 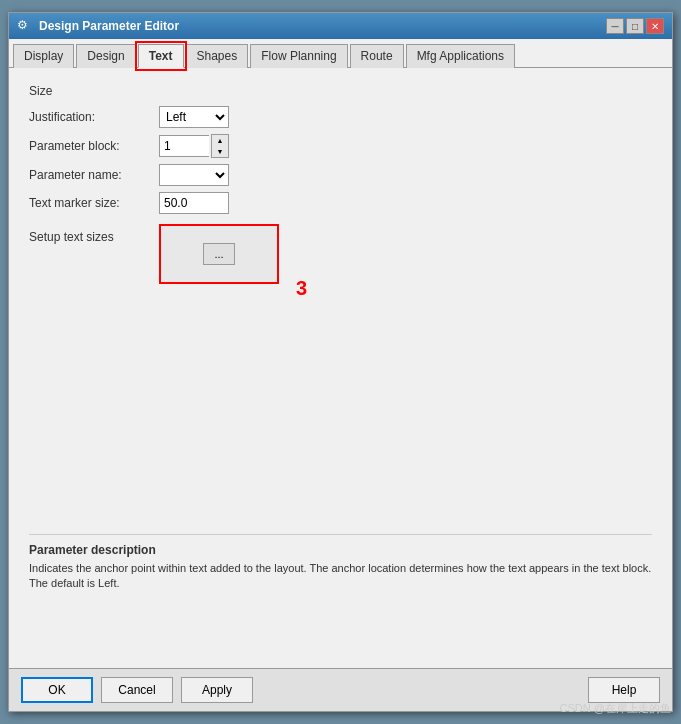 What do you see at coordinates (220, 140) in the screenshot?
I see `spinner-up-button: ▲` at bounding box center [220, 140].